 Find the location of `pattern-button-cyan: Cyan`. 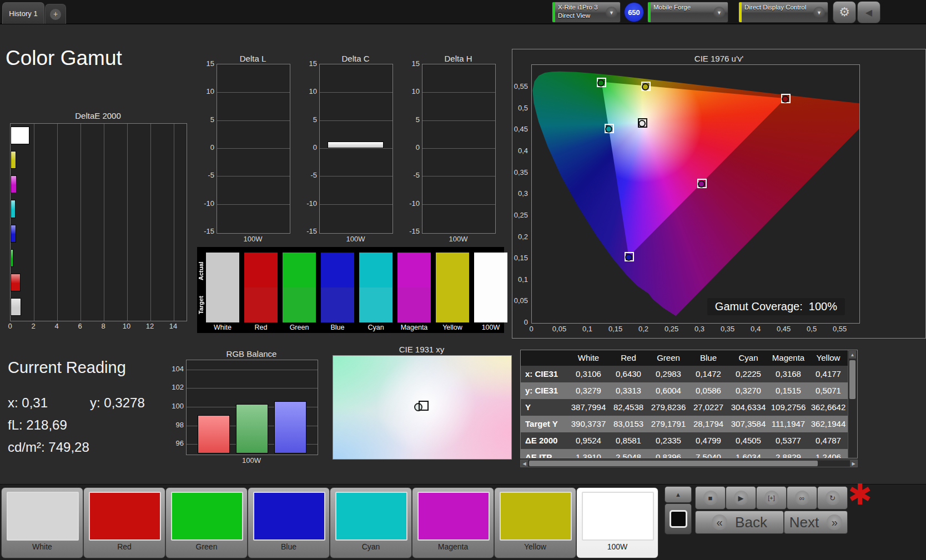

pattern-button-cyan: Cyan is located at coordinates (371, 523).